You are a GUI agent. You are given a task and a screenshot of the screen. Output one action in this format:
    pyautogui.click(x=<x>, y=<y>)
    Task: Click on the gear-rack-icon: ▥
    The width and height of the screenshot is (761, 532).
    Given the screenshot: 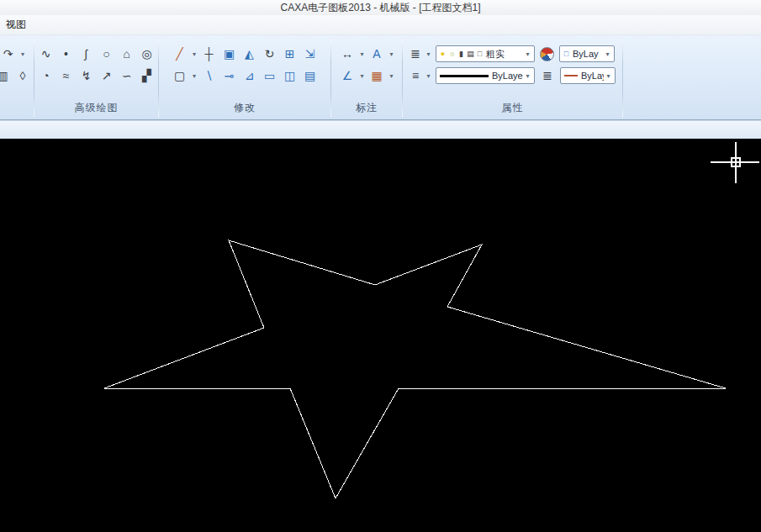 What is the action you would take?
    pyautogui.click(x=6, y=76)
    